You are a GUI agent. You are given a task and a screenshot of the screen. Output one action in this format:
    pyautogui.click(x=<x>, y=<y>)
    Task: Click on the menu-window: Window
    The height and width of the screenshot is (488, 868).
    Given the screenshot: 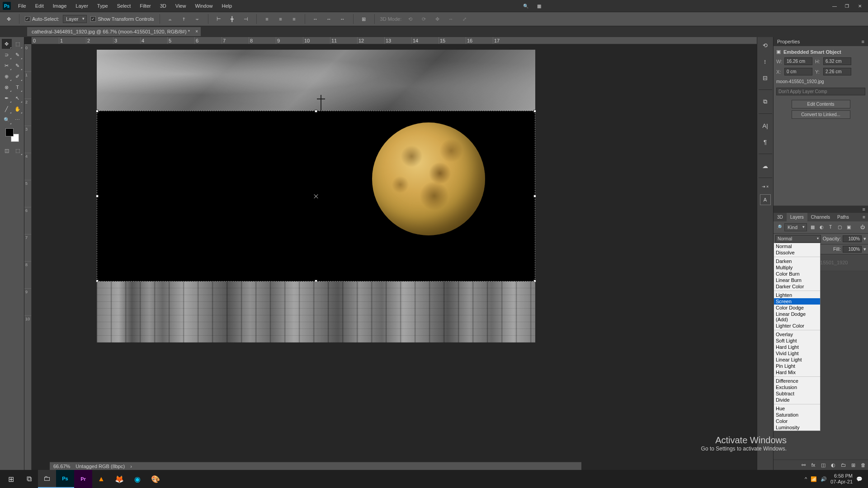 What is the action you would take?
    pyautogui.click(x=203, y=6)
    